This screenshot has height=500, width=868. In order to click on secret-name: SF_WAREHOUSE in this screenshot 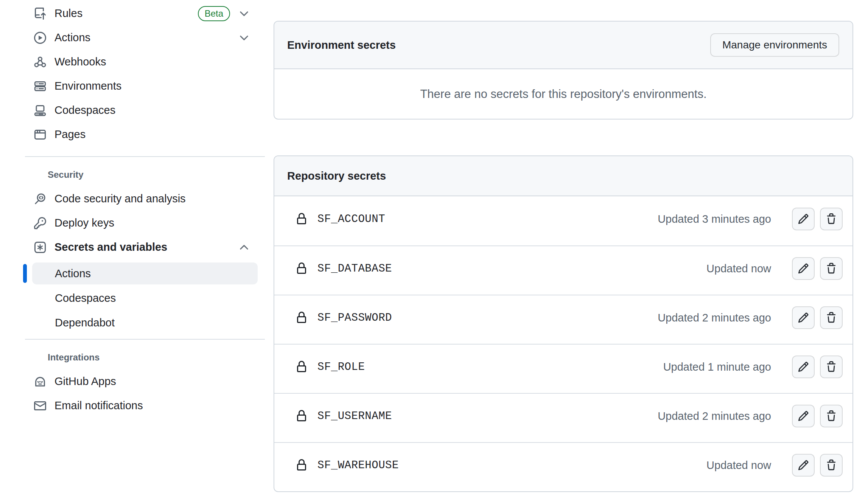, I will do `click(358, 465)`.